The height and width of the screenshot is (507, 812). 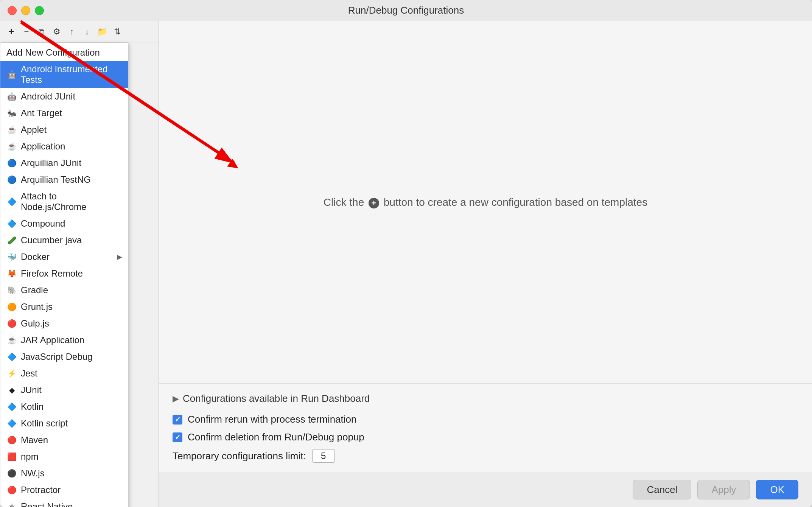 I want to click on ant-target-icon: 🐜, so click(x=12, y=113).